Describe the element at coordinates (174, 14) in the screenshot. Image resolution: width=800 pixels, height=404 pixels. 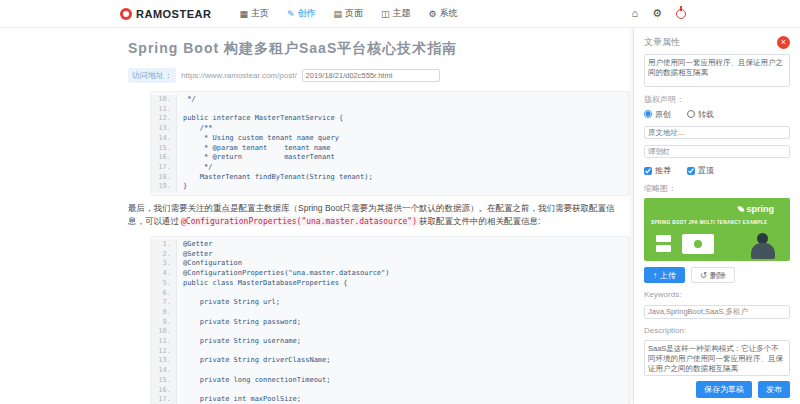
I see `brand-name: RAMOSTEAR` at that location.